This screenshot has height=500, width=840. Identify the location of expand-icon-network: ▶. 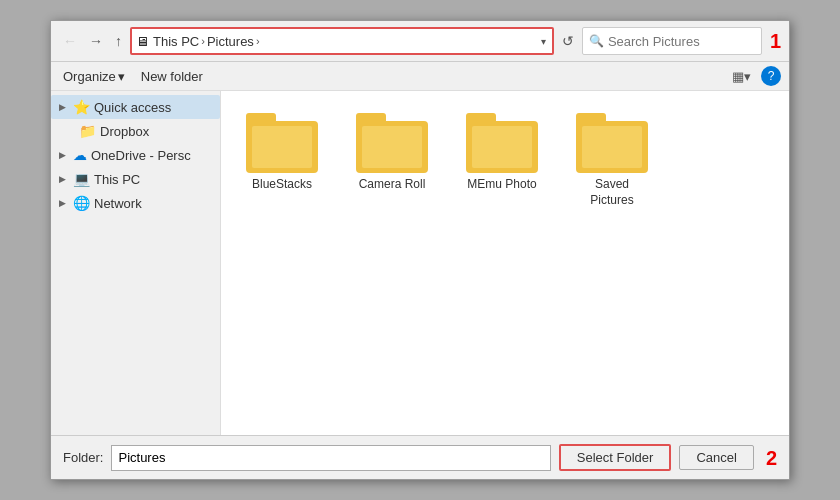
(64, 203).